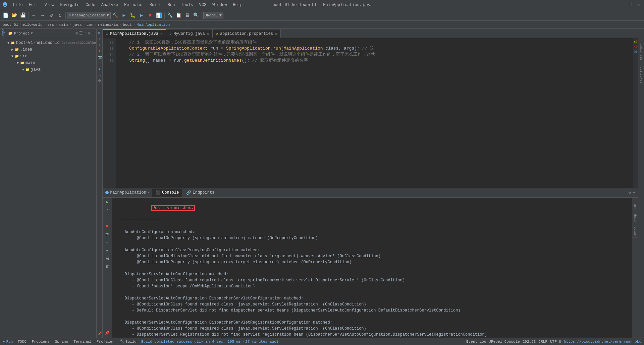 The height and width of the screenshot is (345, 644). Describe the element at coordinates (641, 52) in the screenshot. I see `structure-label: Structure` at that location.